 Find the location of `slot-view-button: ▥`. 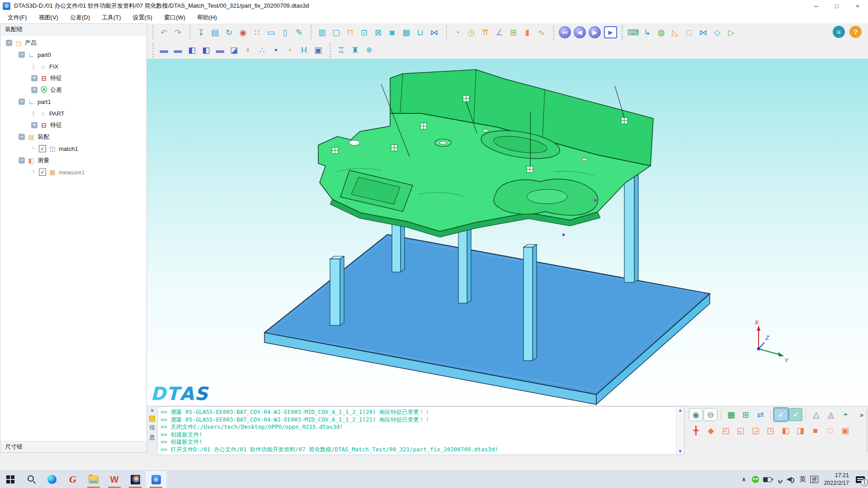

slot-view-button: ▥ is located at coordinates (322, 33).